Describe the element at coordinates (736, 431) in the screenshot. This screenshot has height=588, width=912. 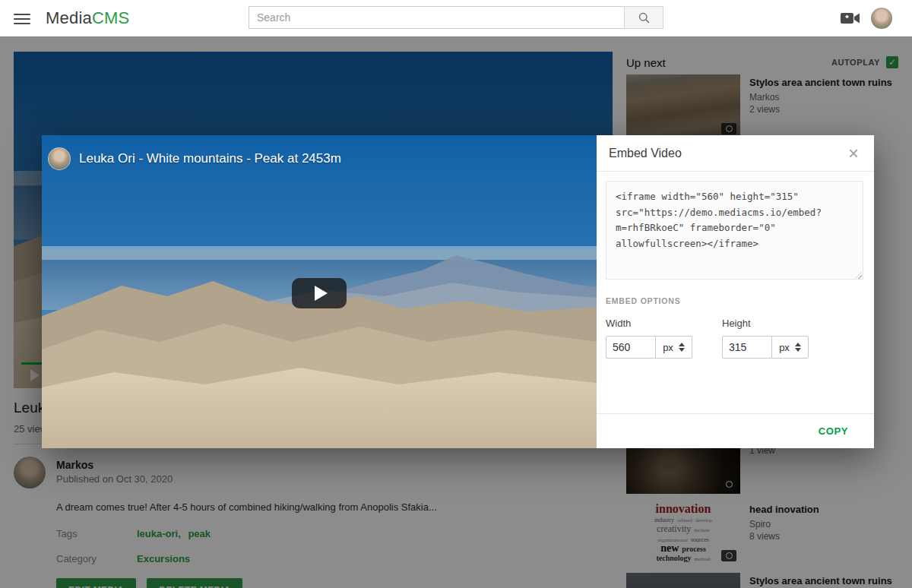
I see `dialog-footer: COPY` at that location.